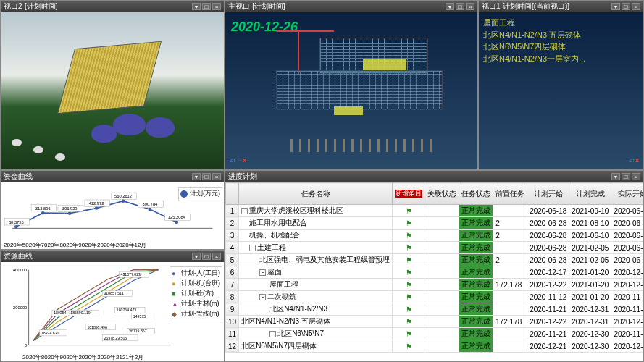 The width and height of the screenshot is (644, 362). What do you see at coordinates (18, 177) in the screenshot?
I see `panel-title: 资金曲线` at bounding box center [18, 177].